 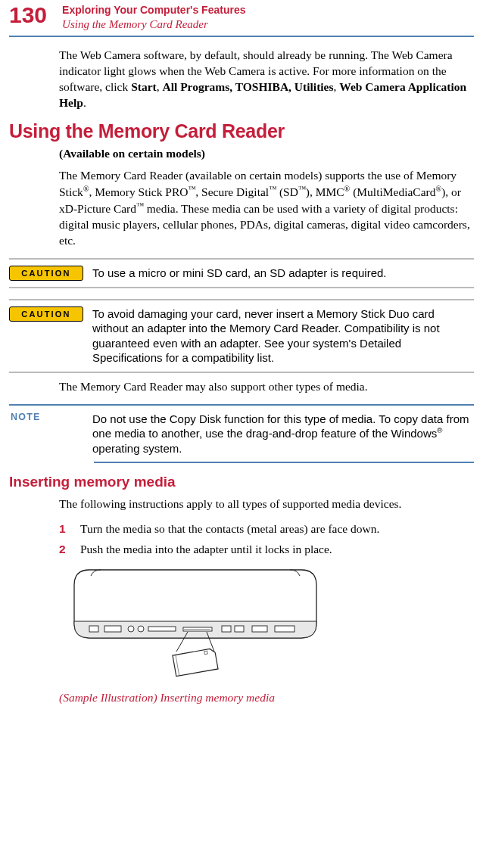 What do you see at coordinates (282, 336) in the screenshot?
I see `caution-text-2: To avoid damaging your card, never inser…` at bounding box center [282, 336].